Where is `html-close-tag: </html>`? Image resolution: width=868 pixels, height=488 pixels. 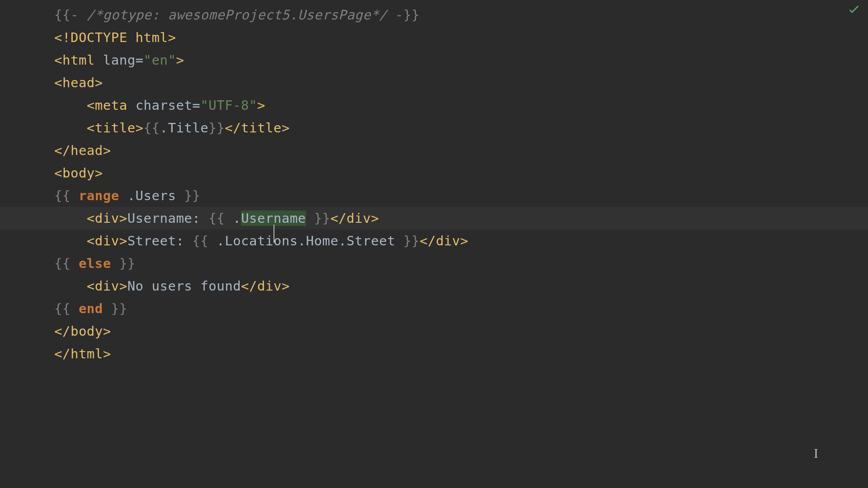 html-close-tag: </html> is located at coordinates (83, 354).